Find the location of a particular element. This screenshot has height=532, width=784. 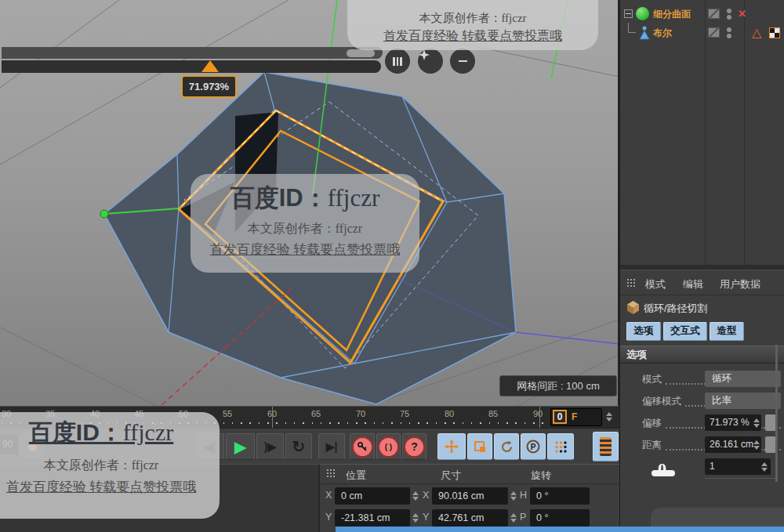

position-y-input: -21.381 cm is located at coordinates (372, 518).